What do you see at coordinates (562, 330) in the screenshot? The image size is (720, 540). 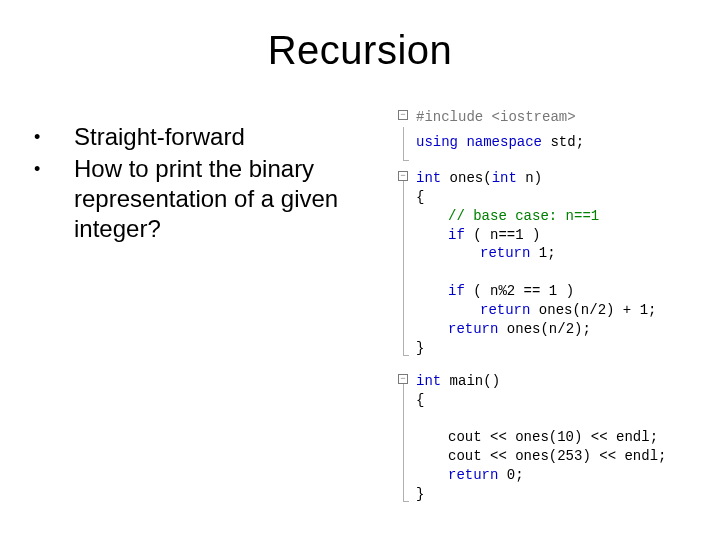 I see `code-line: return ones(n/2);` at bounding box center [562, 330].